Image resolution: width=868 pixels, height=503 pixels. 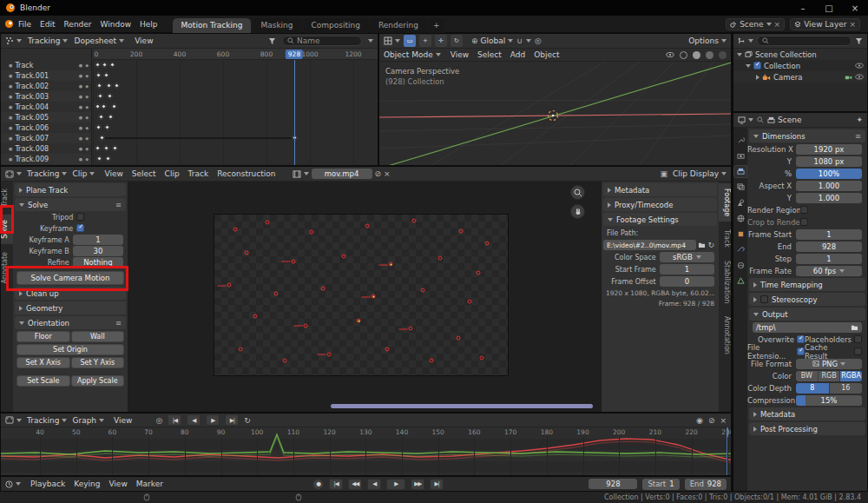 What do you see at coordinates (740, 172) in the screenshot?
I see `tab-output` at bounding box center [740, 172].